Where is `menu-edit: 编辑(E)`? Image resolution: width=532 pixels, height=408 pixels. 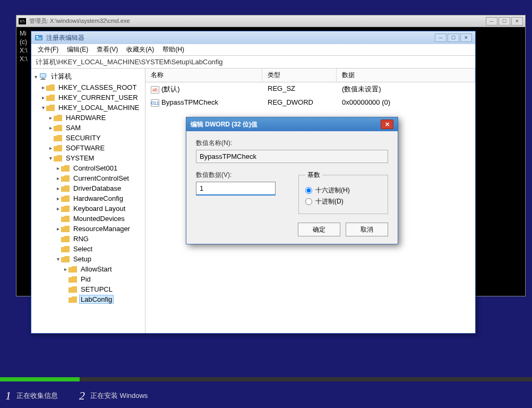 menu-edit: 编辑(E) is located at coordinates (78, 50).